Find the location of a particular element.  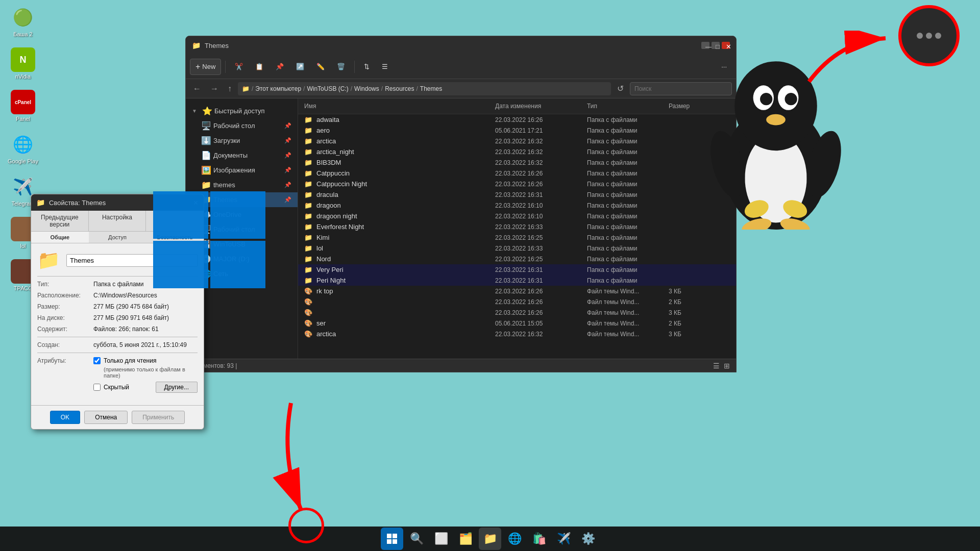

col-type: Тип is located at coordinates (628, 106).